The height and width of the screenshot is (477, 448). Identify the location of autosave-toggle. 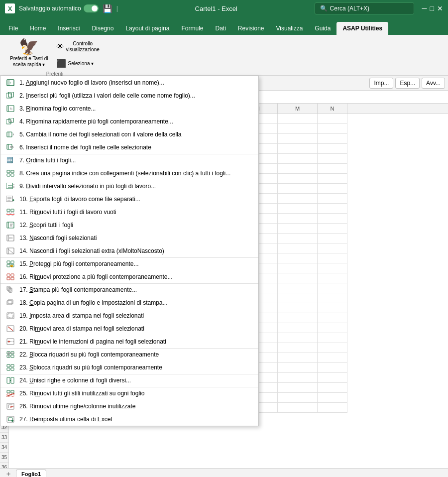
(91, 8).